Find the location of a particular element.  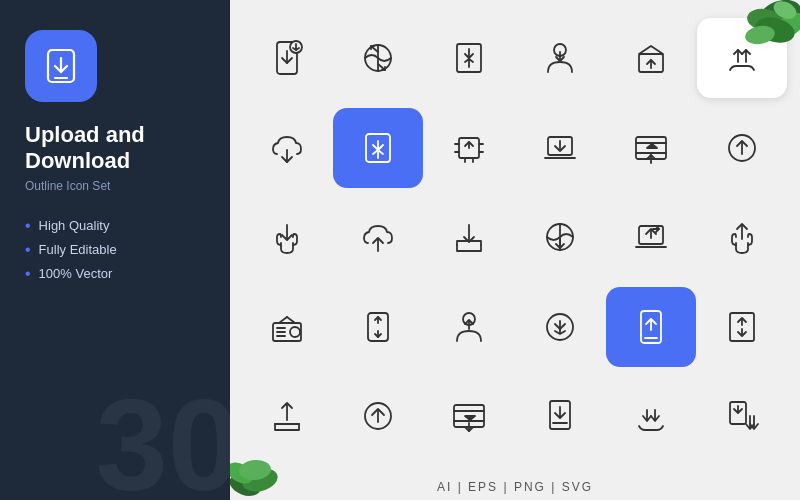

icon-laptop-upload is located at coordinates (651, 237).